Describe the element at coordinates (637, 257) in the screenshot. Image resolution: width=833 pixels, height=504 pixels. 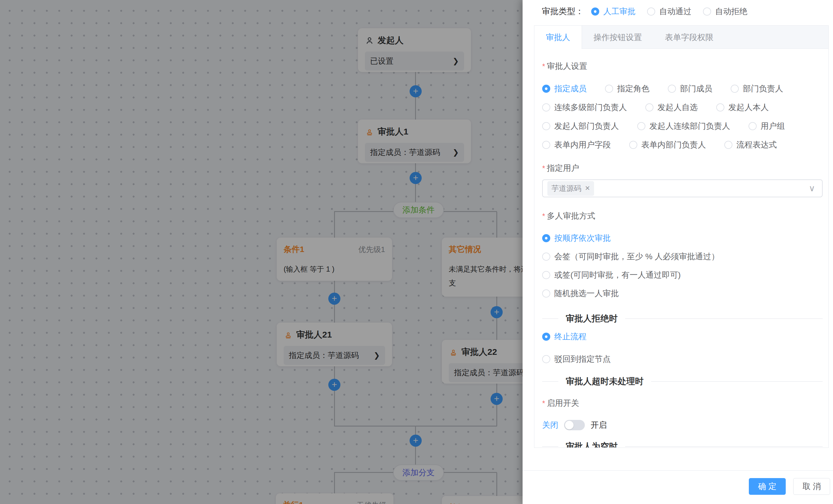
I see `radio-label: 会签（可同时审批，至少 % 人必须审批通过）` at that location.